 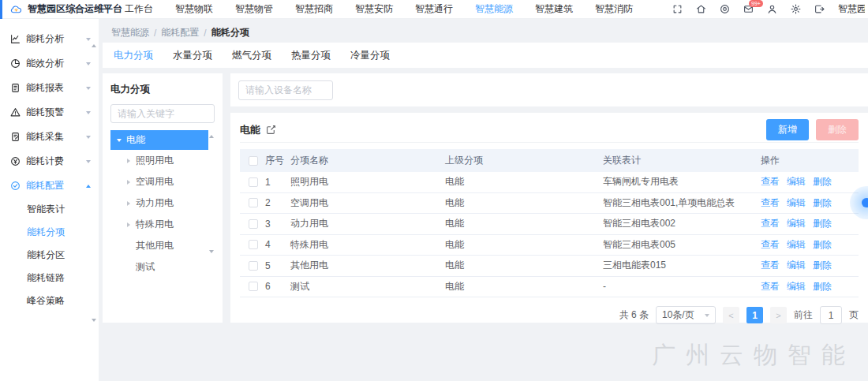 I want to click on sidebar-item: 能耗配置, so click(x=49, y=186).